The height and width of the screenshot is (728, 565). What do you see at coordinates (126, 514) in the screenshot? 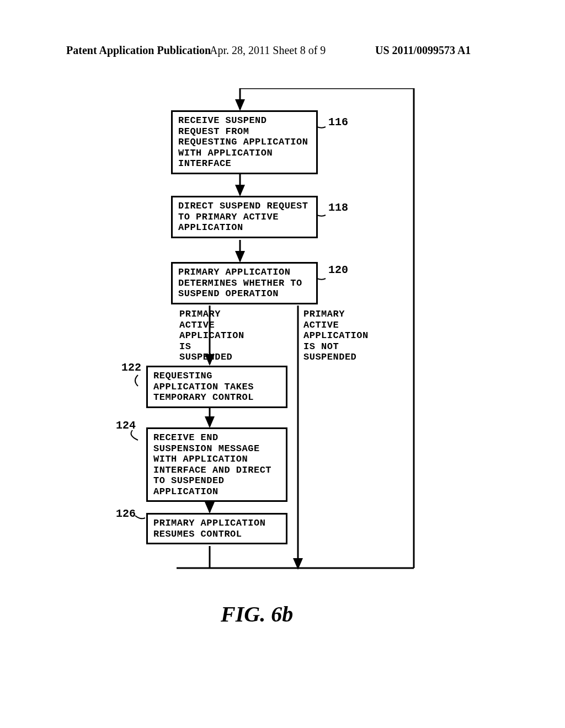
I see `ref-126: 126` at bounding box center [126, 514].